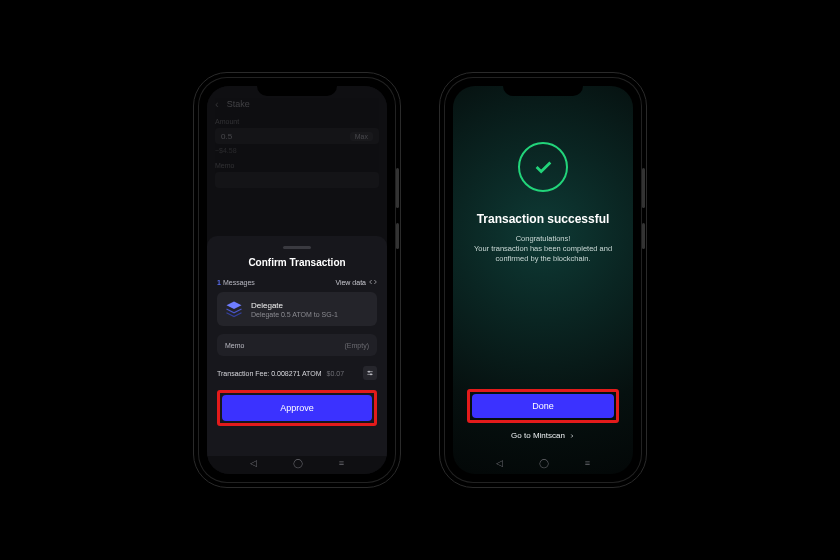 The height and width of the screenshot is (560, 840). I want to click on delegate-title: Delegate, so click(294, 306).